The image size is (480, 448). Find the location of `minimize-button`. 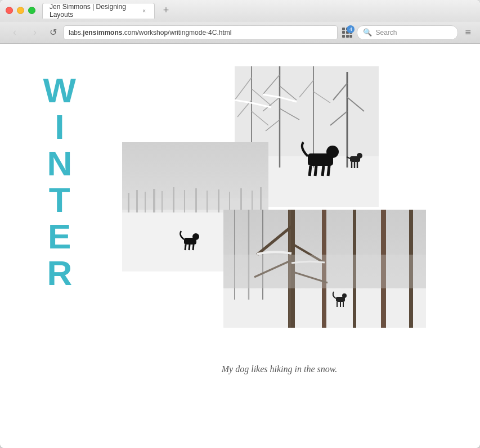

minimize-button is located at coordinates (20, 10).